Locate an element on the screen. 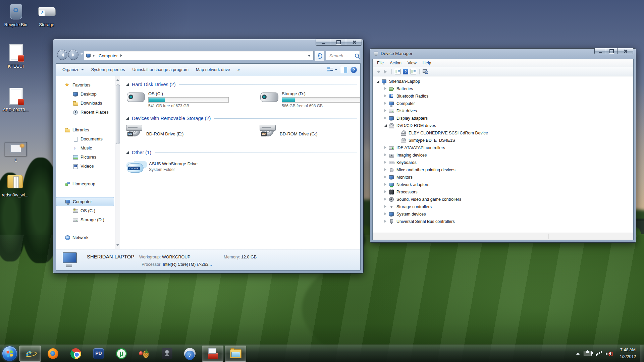  preview-pane-icon is located at coordinates (344, 70).